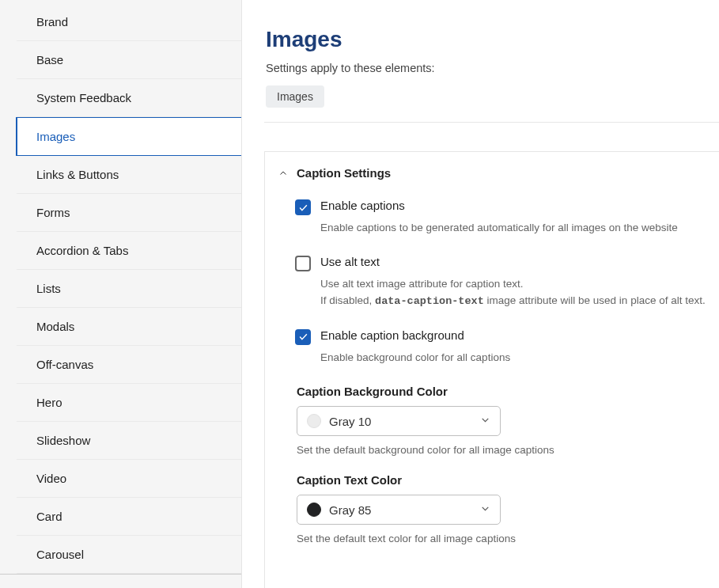 Image resolution: width=719 pixels, height=588 pixels. What do you see at coordinates (350, 421) in the screenshot?
I see `select-value-bg-color: Gray 10` at bounding box center [350, 421].